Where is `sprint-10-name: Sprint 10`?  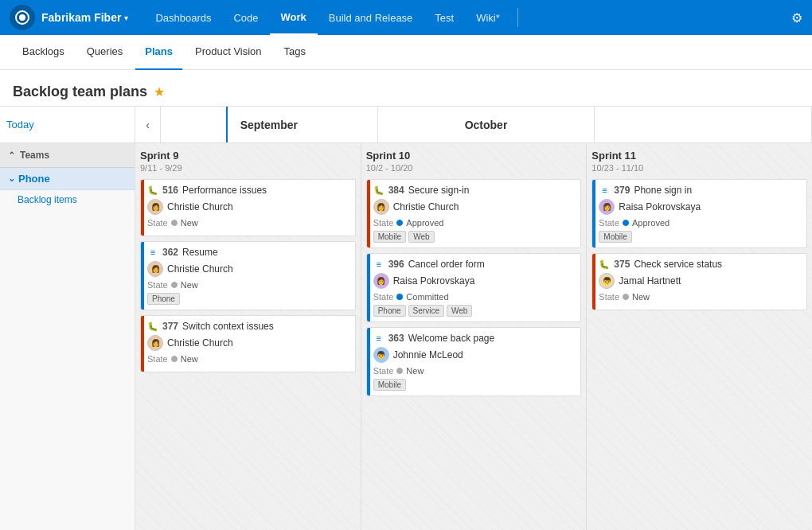 sprint-10-name: Sprint 10 is located at coordinates (474, 156).